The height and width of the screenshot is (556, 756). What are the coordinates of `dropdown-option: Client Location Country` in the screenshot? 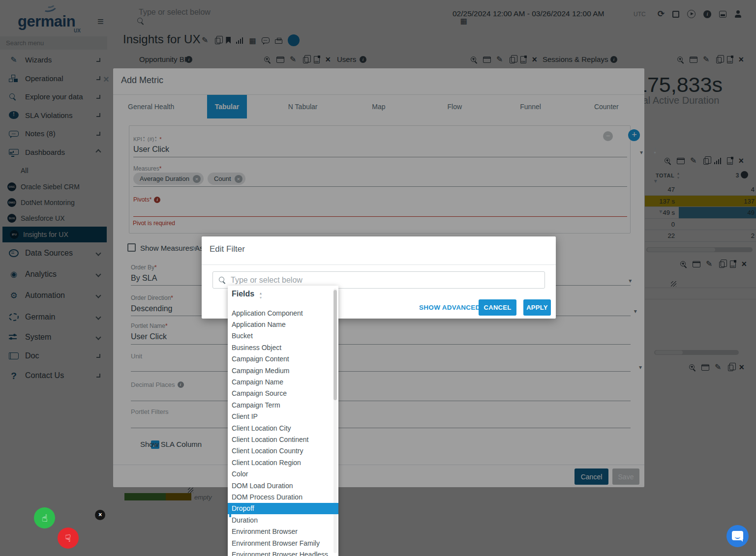 It's located at (280, 451).